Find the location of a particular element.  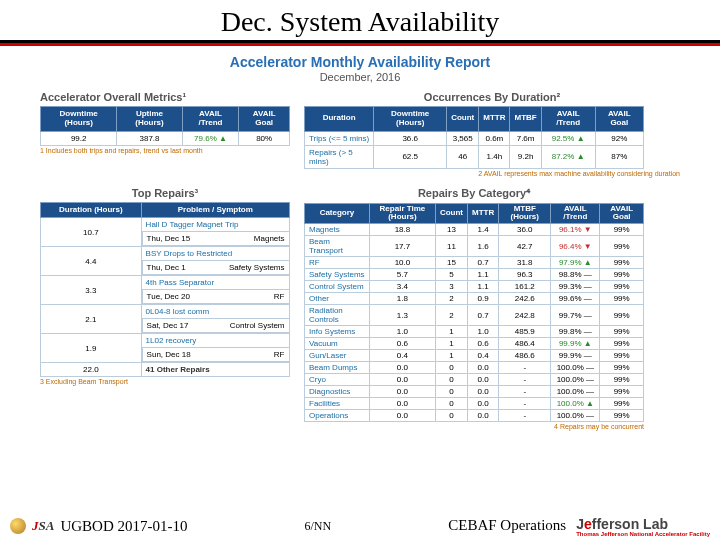

td: 0L04-8 lost comm is located at coordinates (215, 312).